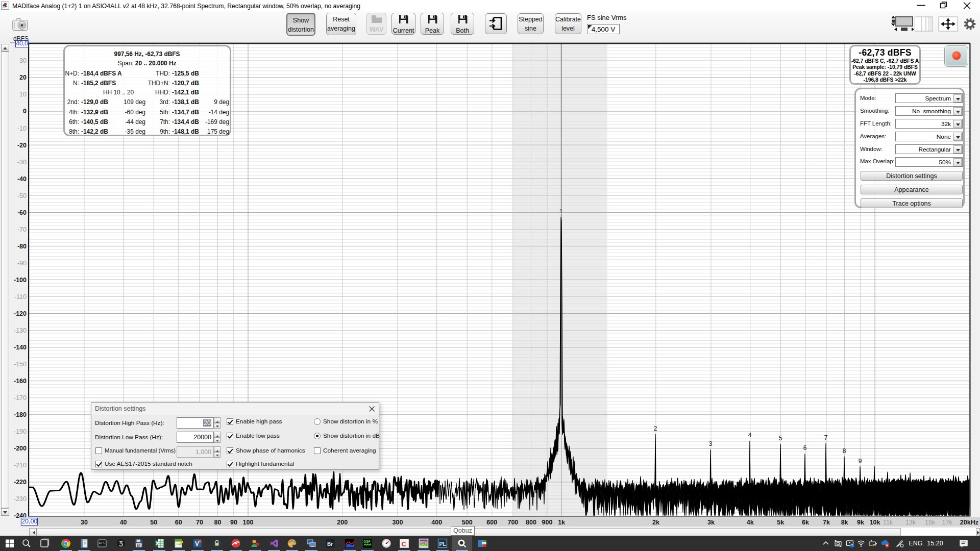 This screenshot has height=551, width=980. I want to click on svg-text: 600, so click(492, 522).